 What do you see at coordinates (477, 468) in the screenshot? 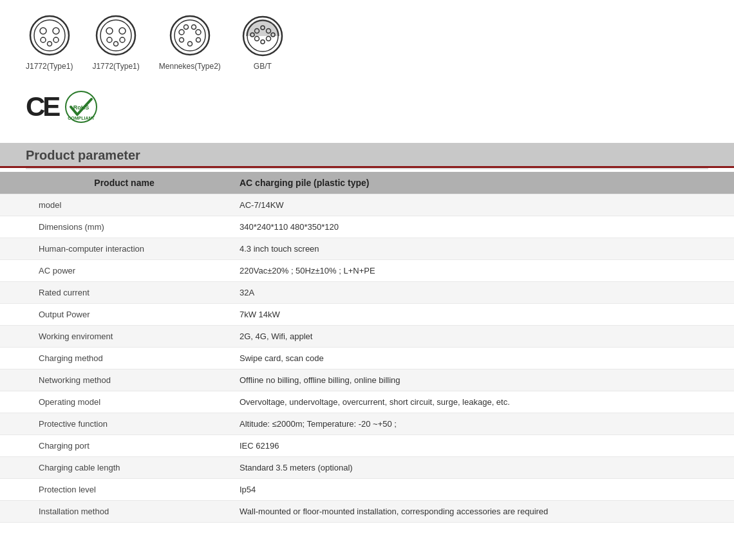
I see `row-value: Standard 3.5 meters (optional)` at bounding box center [477, 468].